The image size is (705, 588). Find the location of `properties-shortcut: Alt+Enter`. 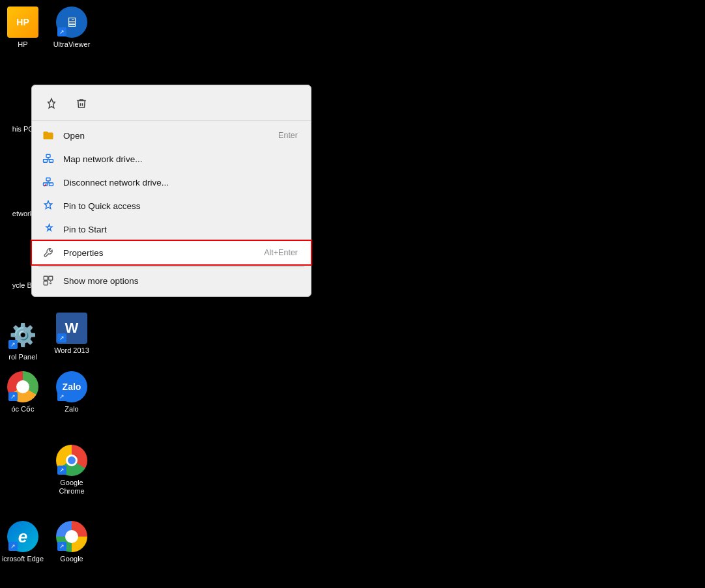

properties-shortcut: Alt+Enter is located at coordinates (281, 253).